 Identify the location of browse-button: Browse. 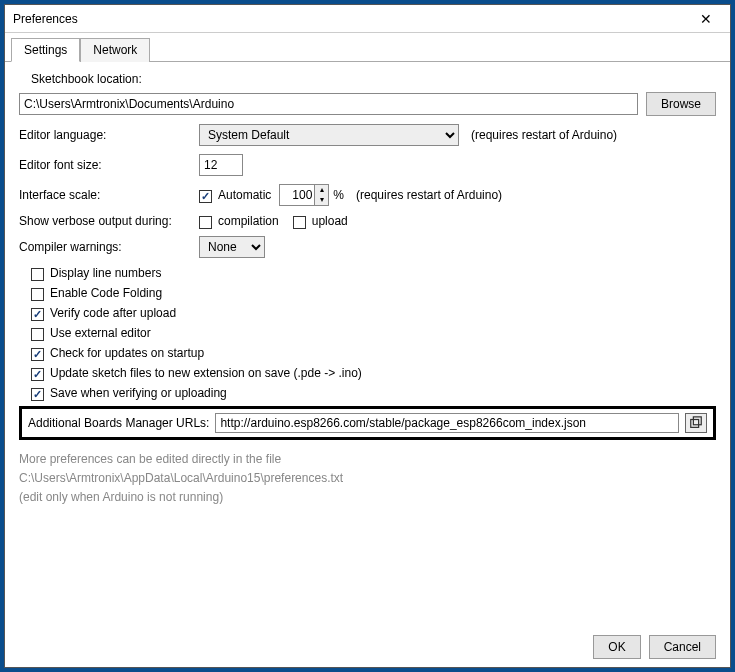
(681, 104).